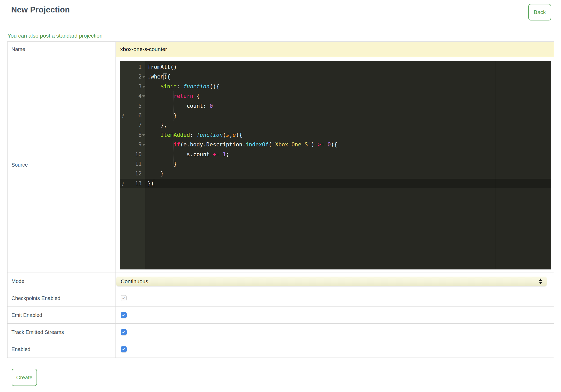  I want to click on code-line: .when({, so click(349, 77).